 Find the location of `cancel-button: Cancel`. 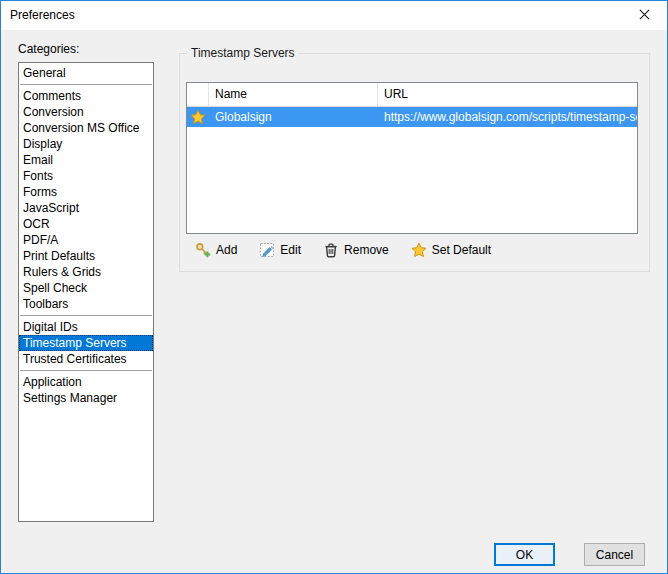

cancel-button: Cancel is located at coordinates (614, 554).